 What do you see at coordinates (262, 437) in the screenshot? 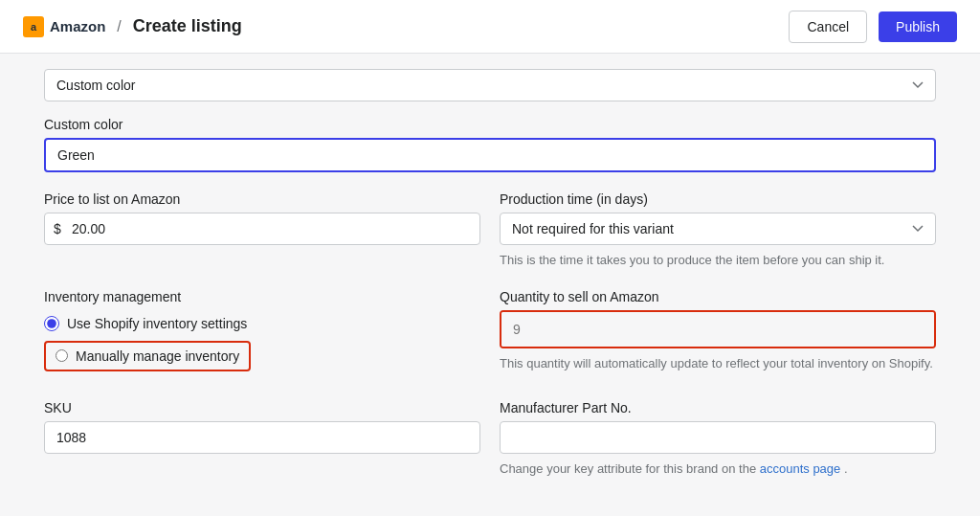
I see `sku-input` at bounding box center [262, 437].